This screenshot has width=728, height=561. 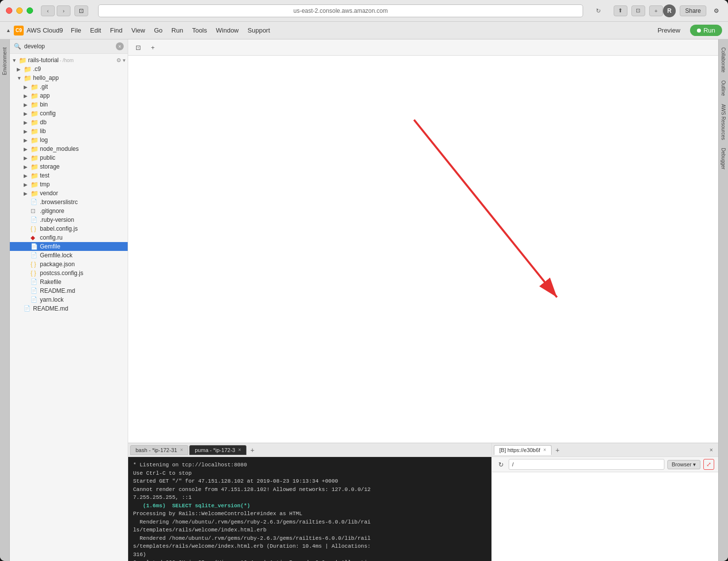 What do you see at coordinates (656, 11) in the screenshot?
I see `add-window-button: +` at bounding box center [656, 11].